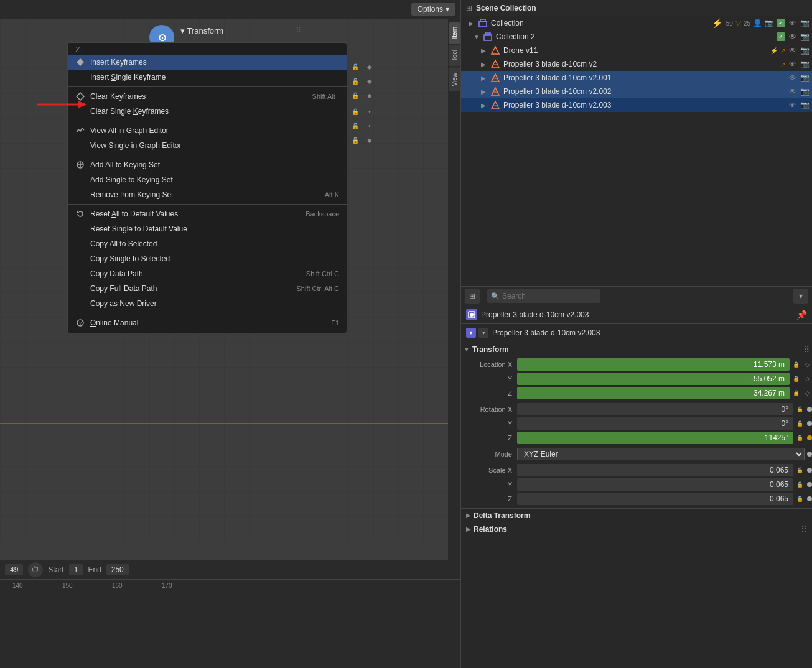 This screenshot has height=668, width=812. I want to click on props-menu-icon: ⊞, so click(472, 296).